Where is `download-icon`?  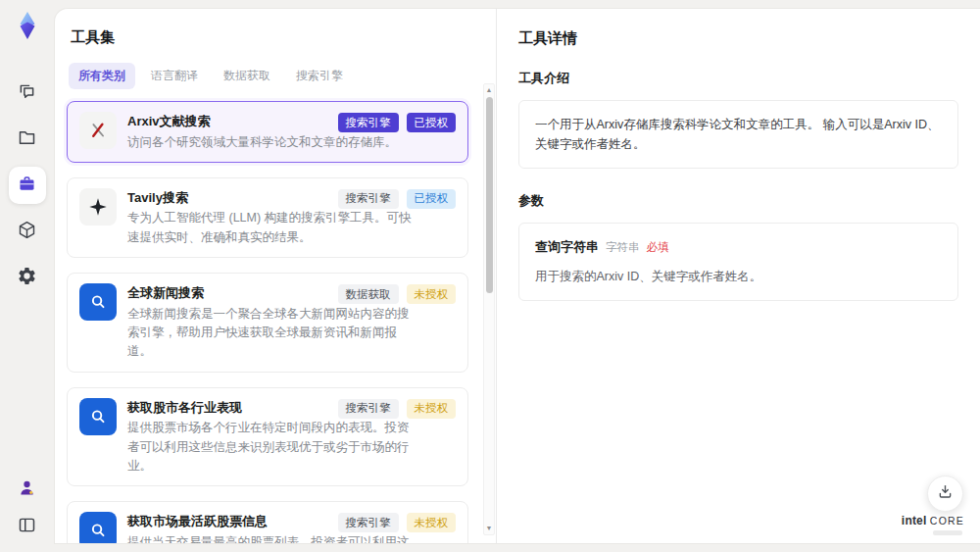 download-icon is located at coordinates (945, 494).